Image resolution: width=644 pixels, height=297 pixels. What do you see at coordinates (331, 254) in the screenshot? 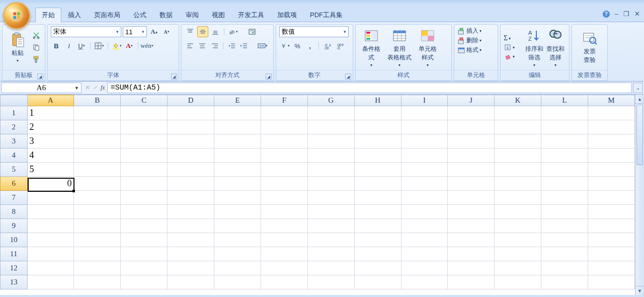
I see `cell-G11` at bounding box center [331, 254].